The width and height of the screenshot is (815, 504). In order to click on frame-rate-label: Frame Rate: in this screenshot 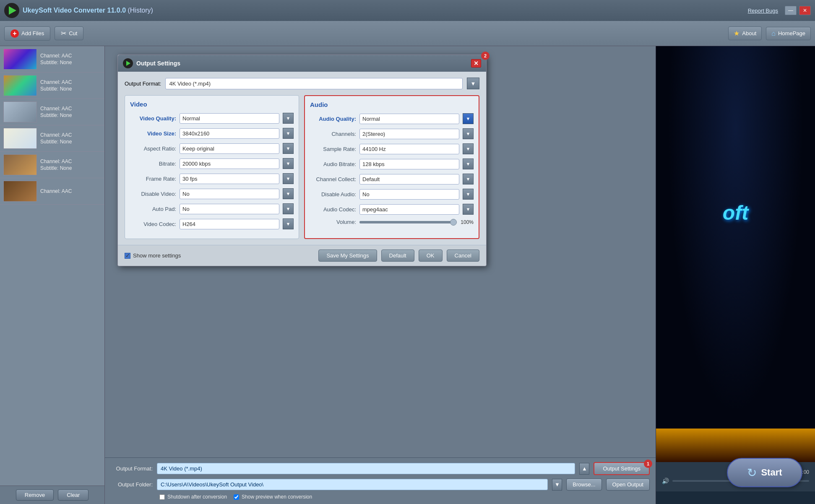, I will do `click(153, 179)`.